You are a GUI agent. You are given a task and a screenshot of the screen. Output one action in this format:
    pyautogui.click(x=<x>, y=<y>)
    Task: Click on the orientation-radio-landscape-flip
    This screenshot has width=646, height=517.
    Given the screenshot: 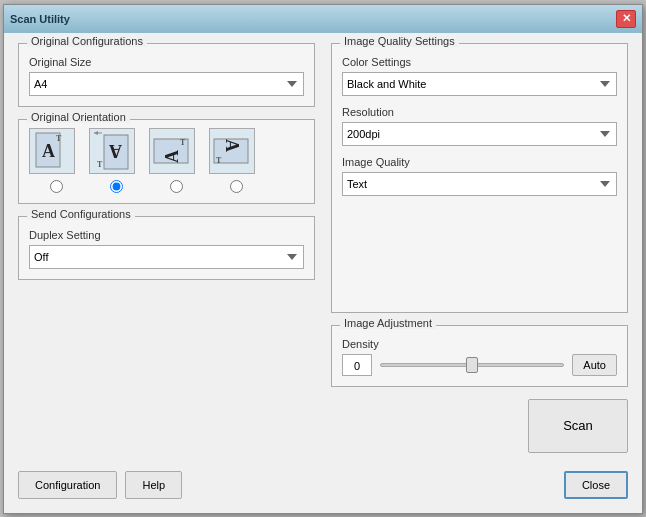 What is the action you would take?
    pyautogui.click(x=236, y=186)
    